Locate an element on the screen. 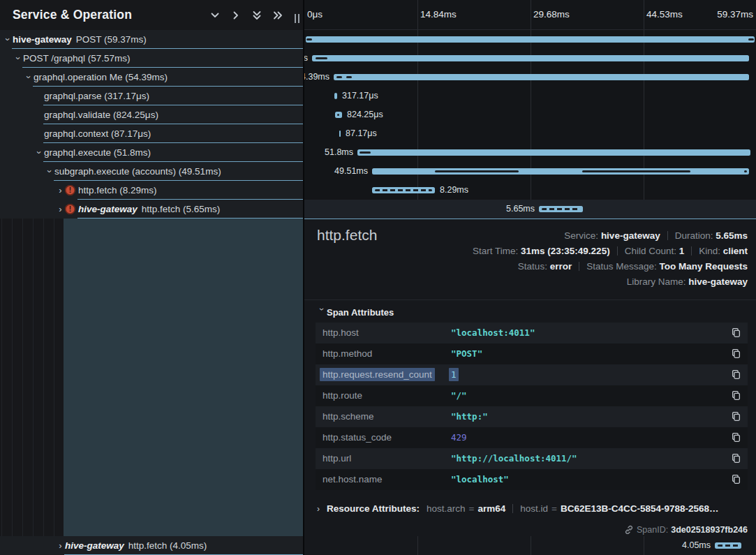  span-tree-row: graphql.validate (824.25μs) is located at coordinates (151, 114).